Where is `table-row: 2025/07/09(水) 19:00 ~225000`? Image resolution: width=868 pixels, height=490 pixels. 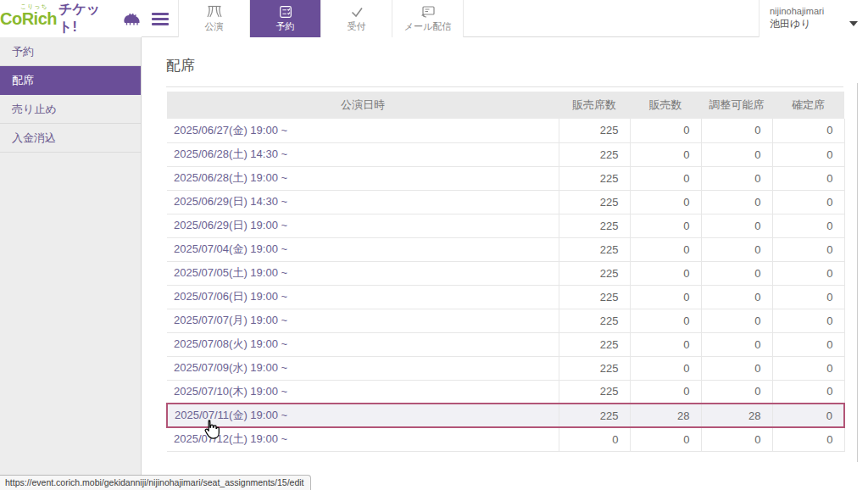
table-row: 2025/07/09(水) 19:00 ~225000 is located at coordinates (505, 368).